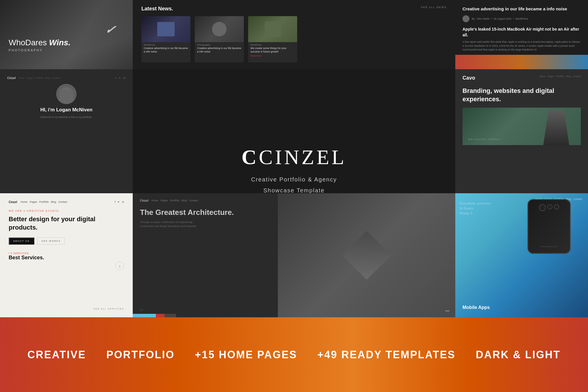 This screenshot has width=588, height=392. Describe the element at coordinates (66, 117) in the screenshot. I see `profile-description: Welcome to my website & this is my portf…` at that location.